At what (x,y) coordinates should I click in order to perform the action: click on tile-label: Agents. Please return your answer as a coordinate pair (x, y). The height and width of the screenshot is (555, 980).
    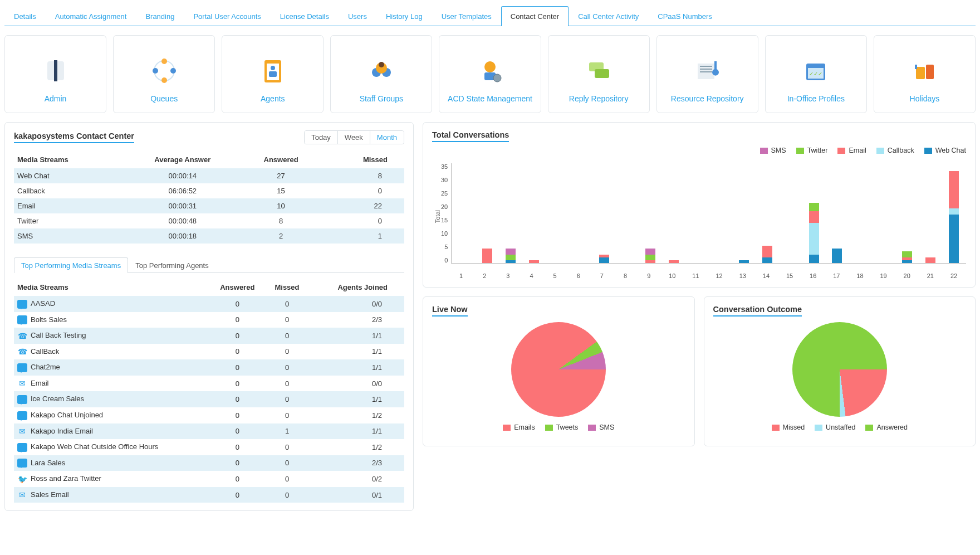
    Looking at the image, I should click on (273, 99).